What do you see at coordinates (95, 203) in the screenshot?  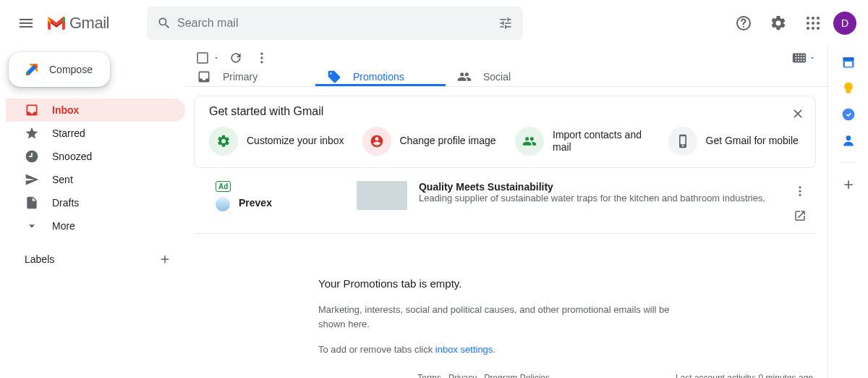 I see `sidebar-item-drafts: Drafts` at bounding box center [95, 203].